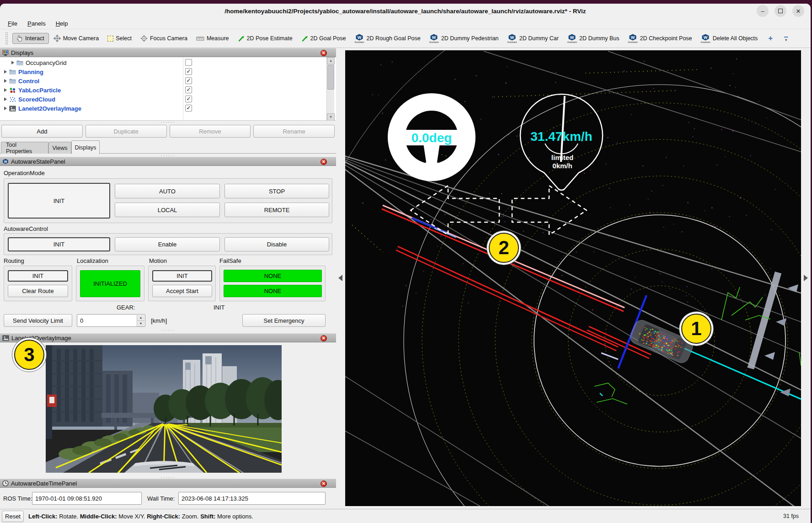 This screenshot has height=523, width=812. What do you see at coordinates (660, 38) in the screenshot?
I see `tool-2d-checkpoint-pose: WAutoware 2D Checkpoint Pose` at bounding box center [660, 38].